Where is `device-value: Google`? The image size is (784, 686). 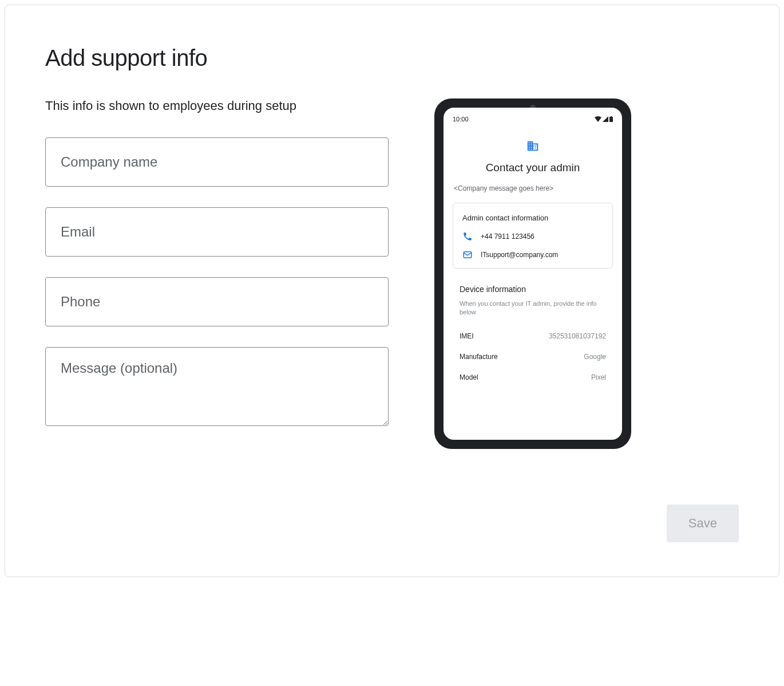 device-value: Google is located at coordinates (595, 357).